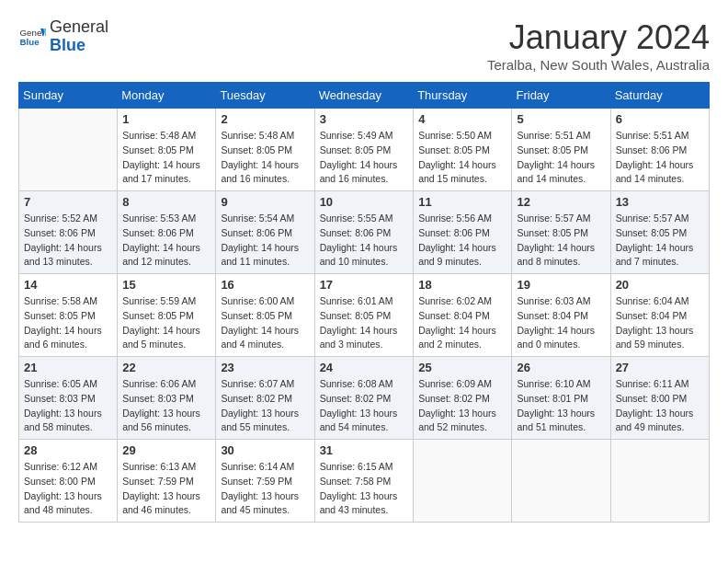  Describe the element at coordinates (463, 150) in the screenshot. I see `calendar-cell: 4Sunrise: 5:50 AMSunset: 8:05 PMDaylight…` at that location.